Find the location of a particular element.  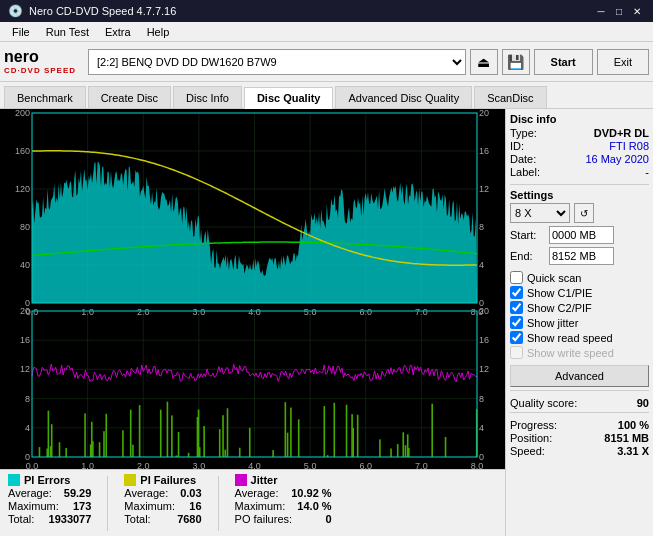

end-field-row: End: is located at coordinates (580, 256).